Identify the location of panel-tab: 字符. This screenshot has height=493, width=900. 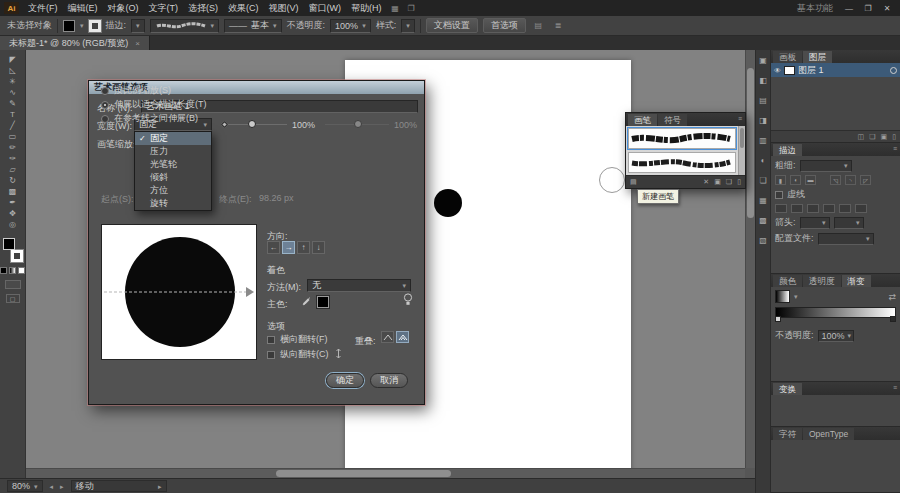
(788, 434).